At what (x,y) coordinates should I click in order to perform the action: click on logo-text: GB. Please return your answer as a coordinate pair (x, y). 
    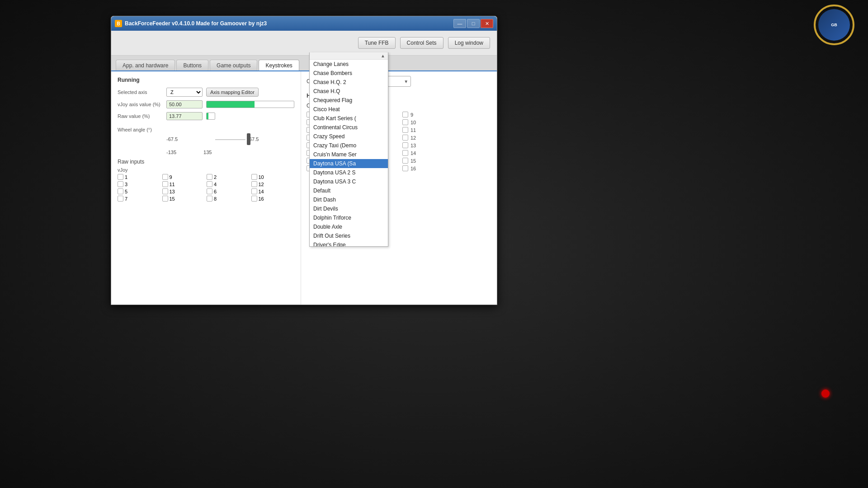
    Looking at the image, I should click on (834, 25).